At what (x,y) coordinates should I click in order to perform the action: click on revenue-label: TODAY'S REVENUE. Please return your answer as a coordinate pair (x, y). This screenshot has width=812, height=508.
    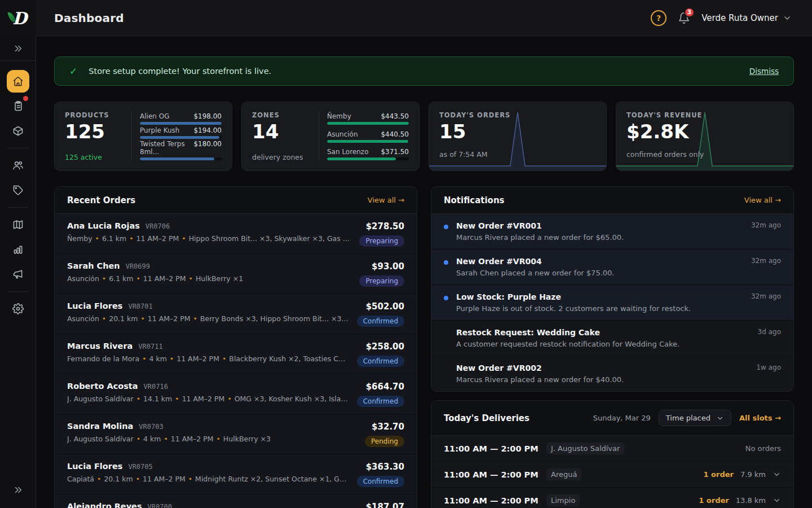
    Looking at the image, I should click on (705, 115).